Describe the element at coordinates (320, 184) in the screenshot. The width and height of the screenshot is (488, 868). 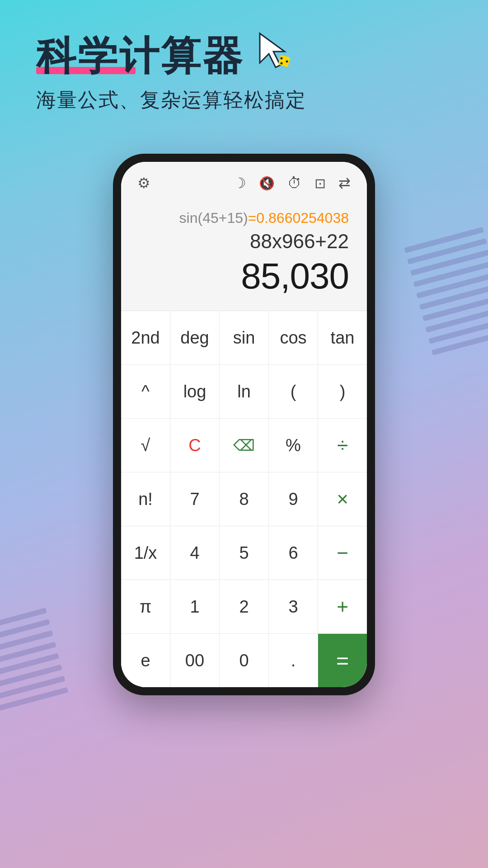
I see `layout-icon: ⊡` at that location.